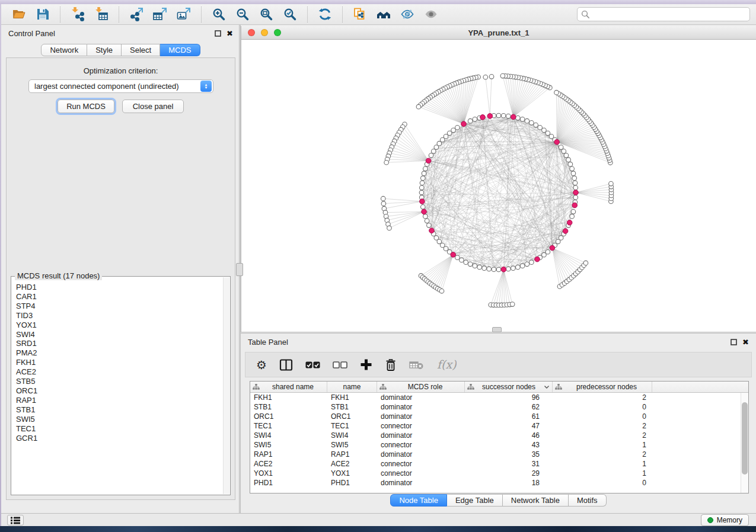  I want to click on memory-button: Memory, so click(725, 520).